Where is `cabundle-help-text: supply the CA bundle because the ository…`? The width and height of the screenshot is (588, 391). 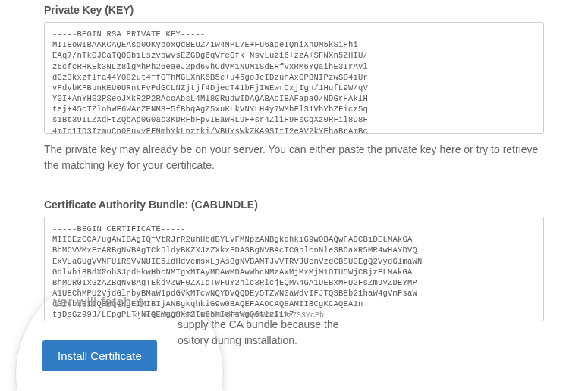 cabundle-help-text: supply the CA bundle because the ository… is located at coordinates (276, 333).